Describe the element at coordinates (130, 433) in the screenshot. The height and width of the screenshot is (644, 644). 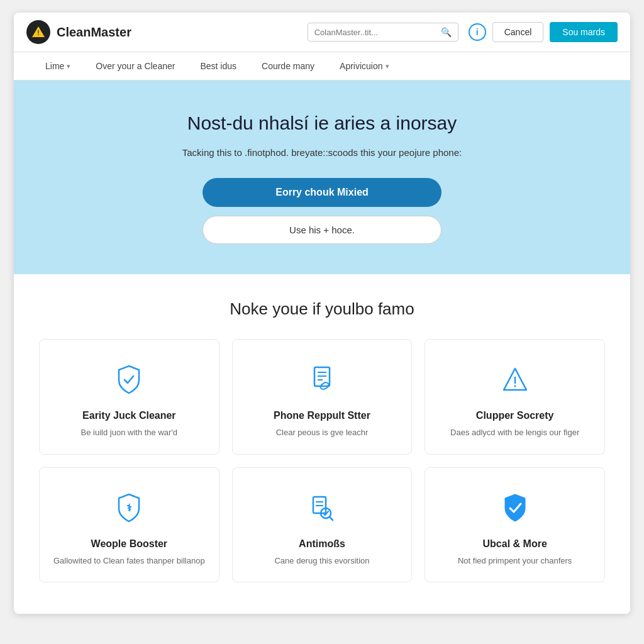
I see `feature-desc-1: Be iuild juon with the war'd` at that location.